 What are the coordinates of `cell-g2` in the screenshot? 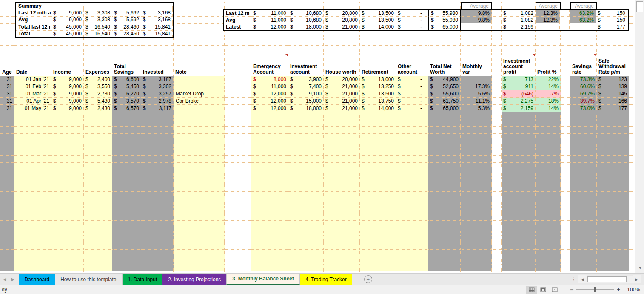 It's located at (565, 13).